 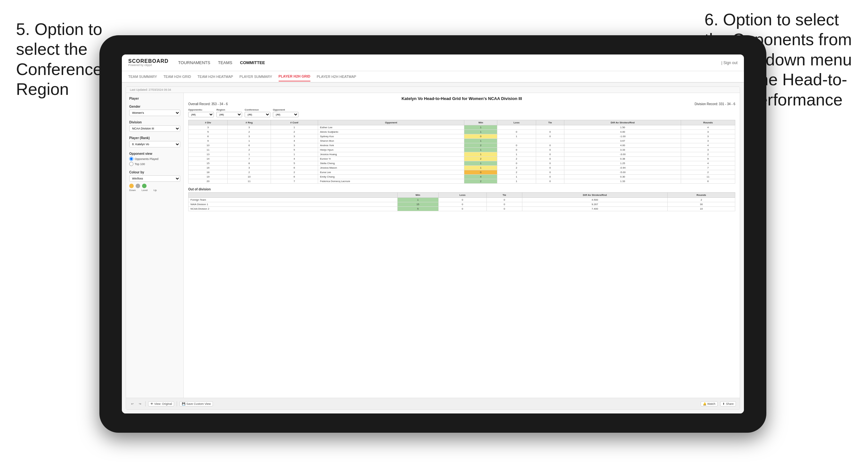 I want to click on cell-reg: 7, so click(x=249, y=159).